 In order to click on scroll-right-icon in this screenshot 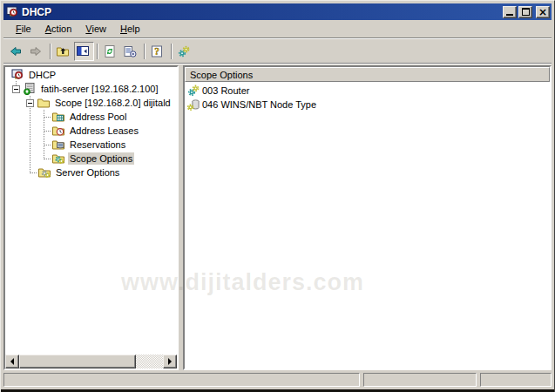, I will do `click(170, 362)`.